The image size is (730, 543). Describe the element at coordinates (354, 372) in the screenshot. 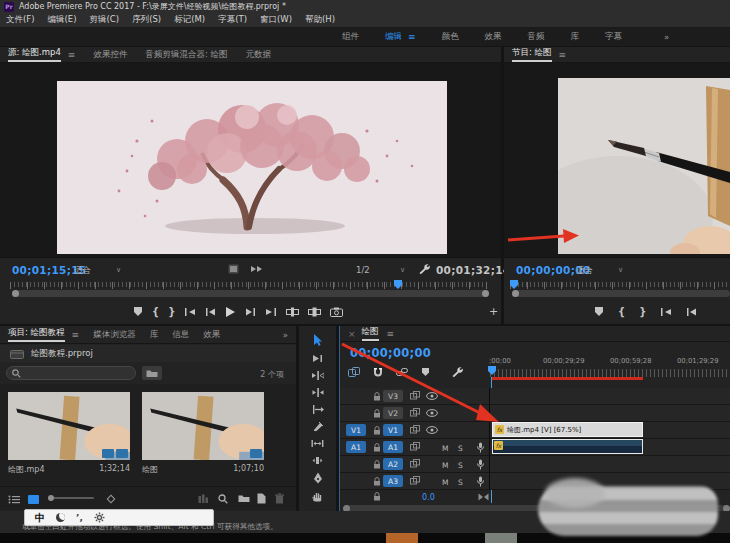

I see `nest-toggle-icon` at that location.